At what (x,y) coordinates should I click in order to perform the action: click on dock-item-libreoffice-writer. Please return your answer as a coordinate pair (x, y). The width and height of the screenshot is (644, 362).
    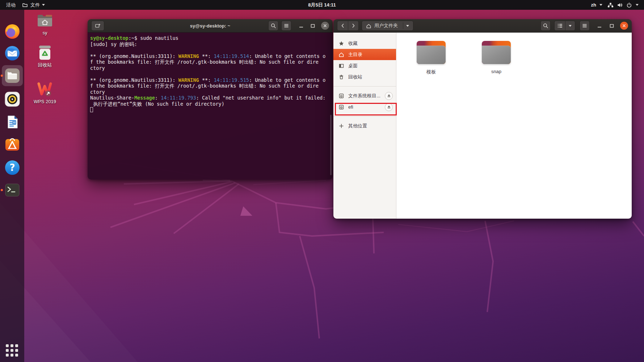
    Looking at the image, I should click on (12, 122).